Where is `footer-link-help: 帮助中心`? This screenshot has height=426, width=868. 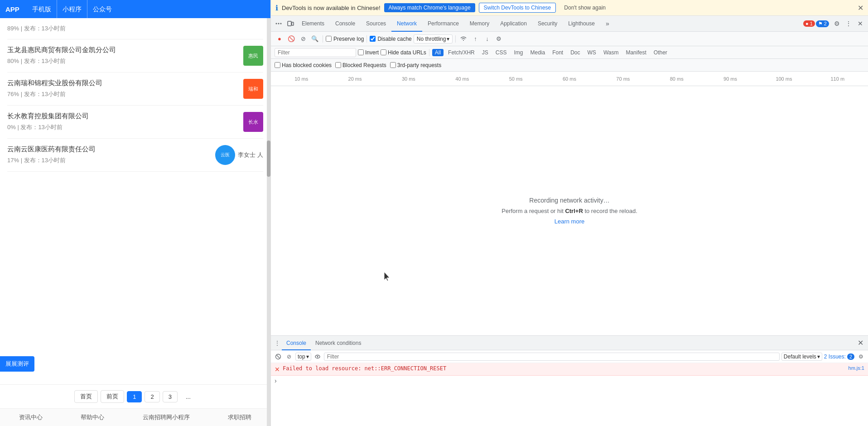
footer-link-help: 帮助中心 is located at coordinates (92, 417).